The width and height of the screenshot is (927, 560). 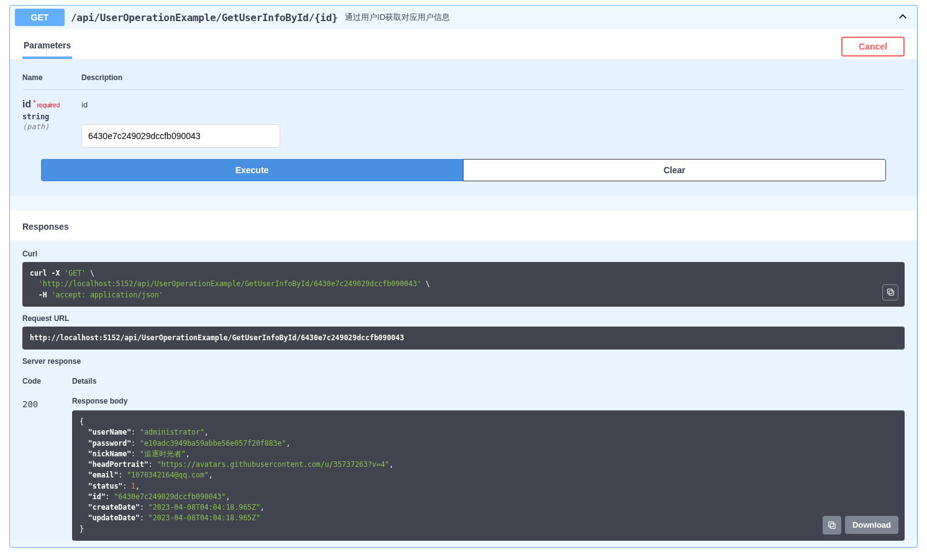 What do you see at coordinates (47, 381) in the screenshot?
I see `col-code: Code` at bounding box center [47, 381].